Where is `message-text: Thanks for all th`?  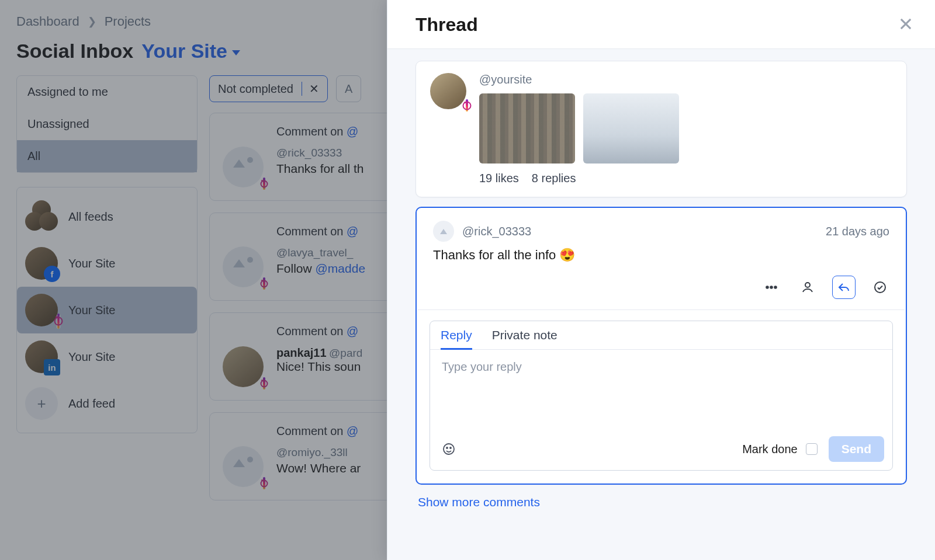 message-text: Thanks for all th is located at coordinates (320, 169).